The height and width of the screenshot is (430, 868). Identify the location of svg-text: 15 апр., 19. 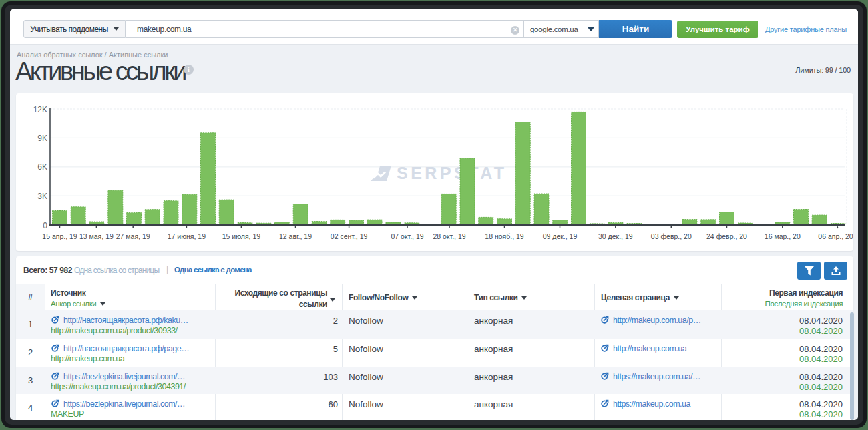
(60, 236).